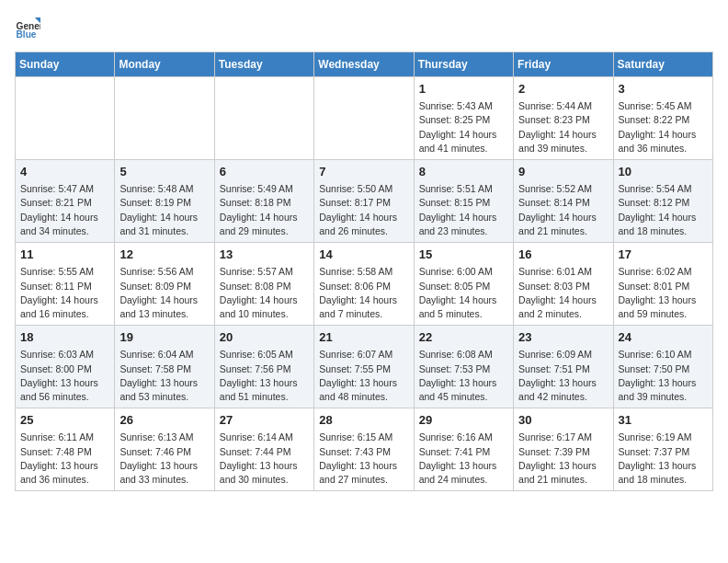 The width and height of the screenshot is (728, 563). What do you see at coordinates (65, 64) in the screenshot?
I see `dow-sunday: Sunday` at bounding box center [65, 64].